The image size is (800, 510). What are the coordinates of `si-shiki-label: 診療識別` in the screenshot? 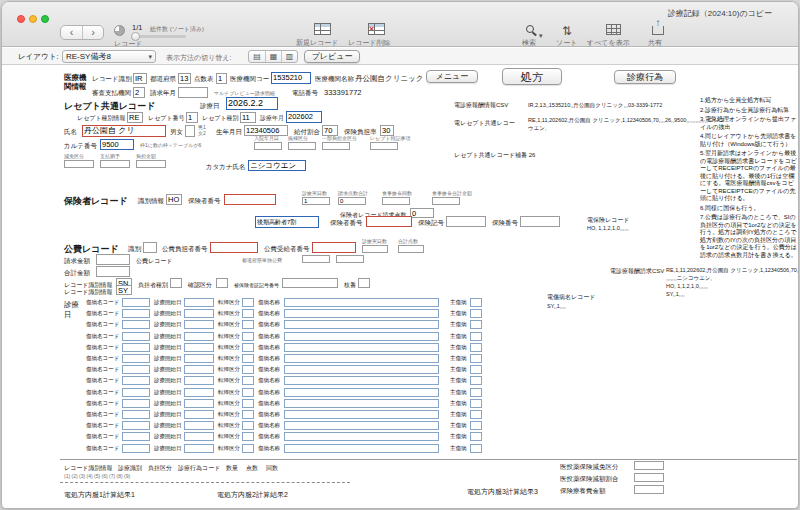 It's located at (130, 468).